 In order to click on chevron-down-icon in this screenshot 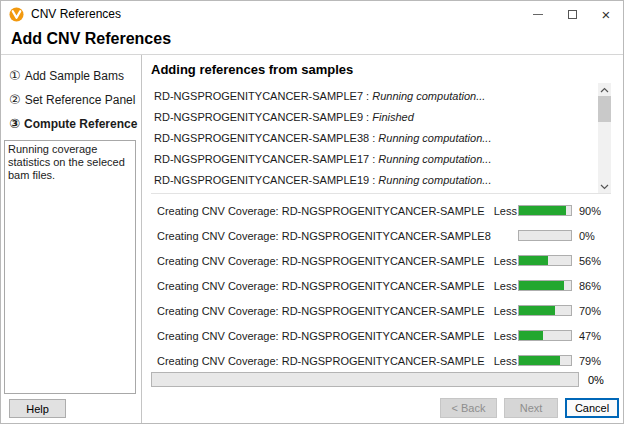, I will do `click(604, 187)`.